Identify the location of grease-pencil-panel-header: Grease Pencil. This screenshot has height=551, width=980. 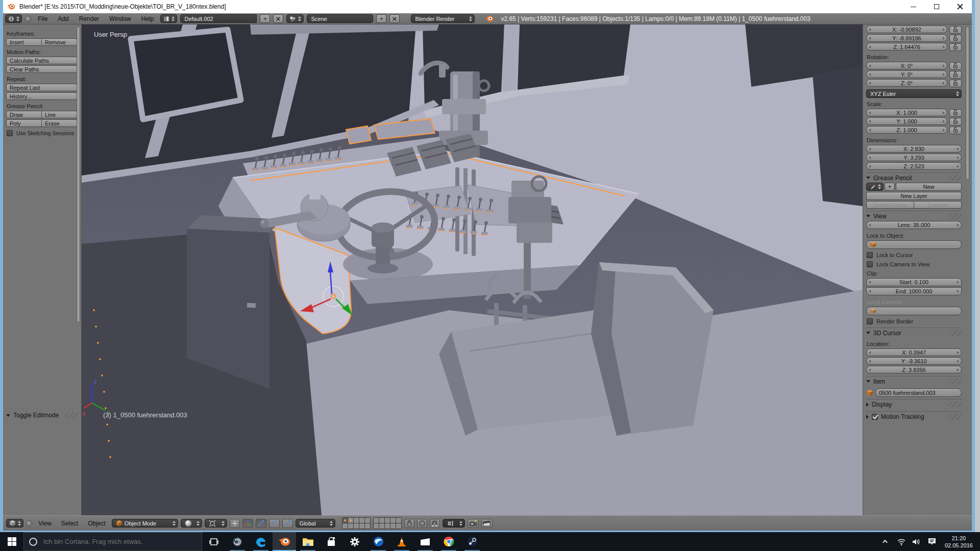
(914, 178).